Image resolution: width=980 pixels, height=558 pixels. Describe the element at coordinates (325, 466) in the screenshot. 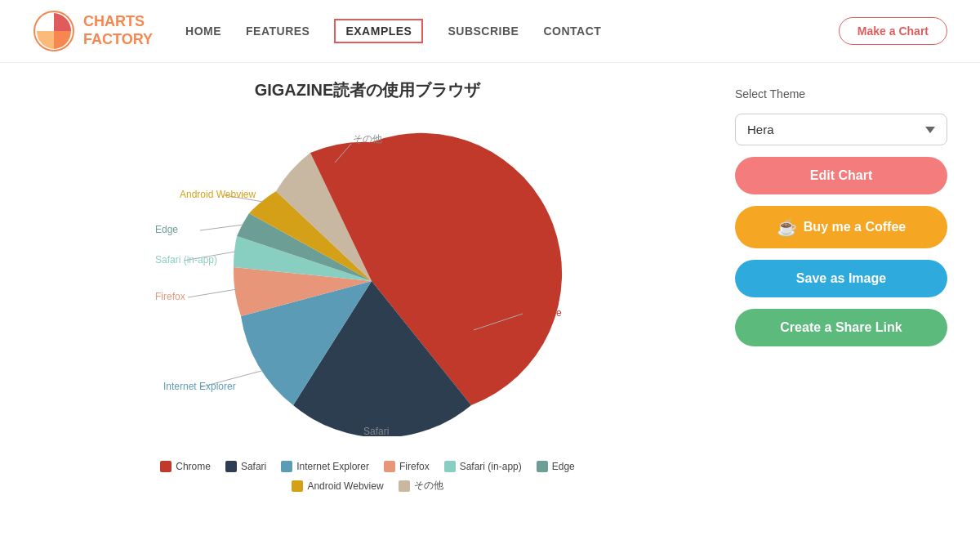

I see `legend-item: Internet Explorer` at that location.